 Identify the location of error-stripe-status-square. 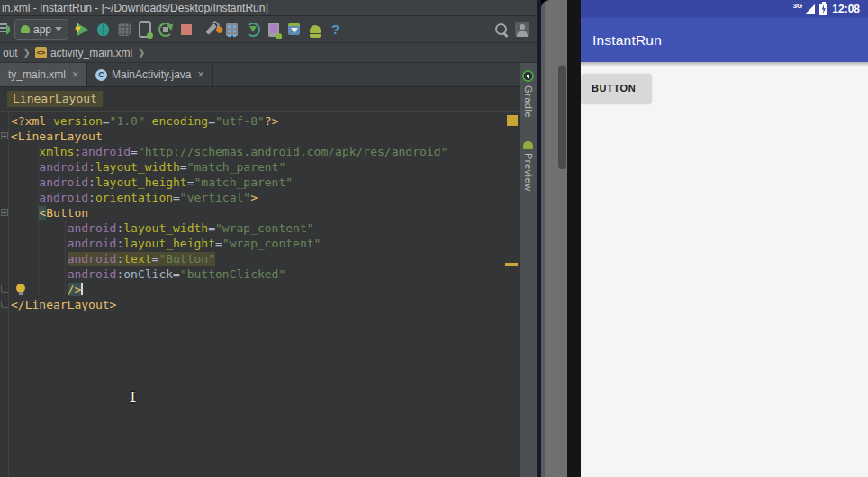
(512, 121).